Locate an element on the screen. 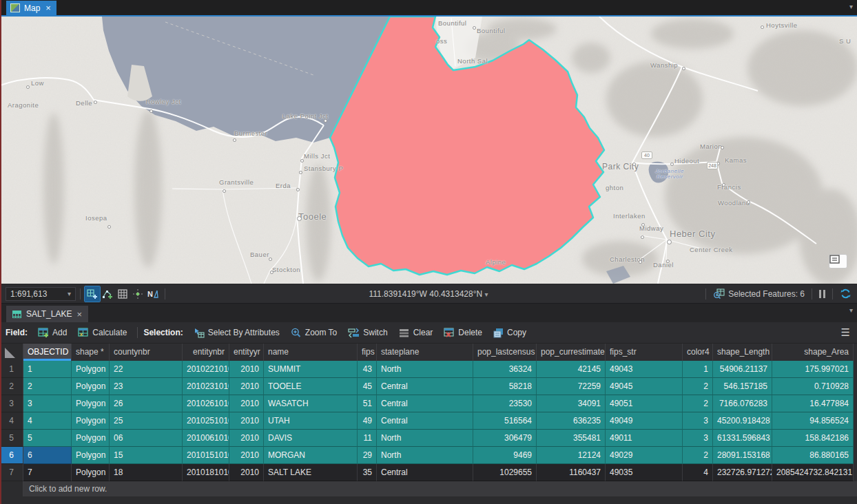 The height and width of the screenshot is (504, 857). cell-fips: 43 is located at coordinates (367, 369).